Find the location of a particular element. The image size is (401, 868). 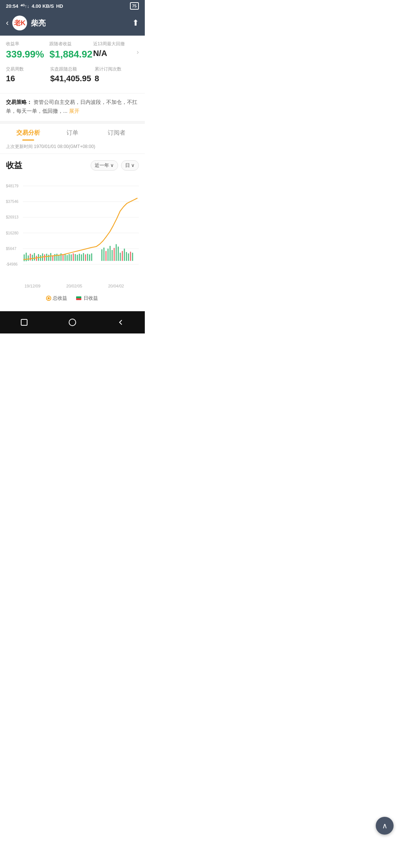

nav-back-button is located at coordinates (121, 322).